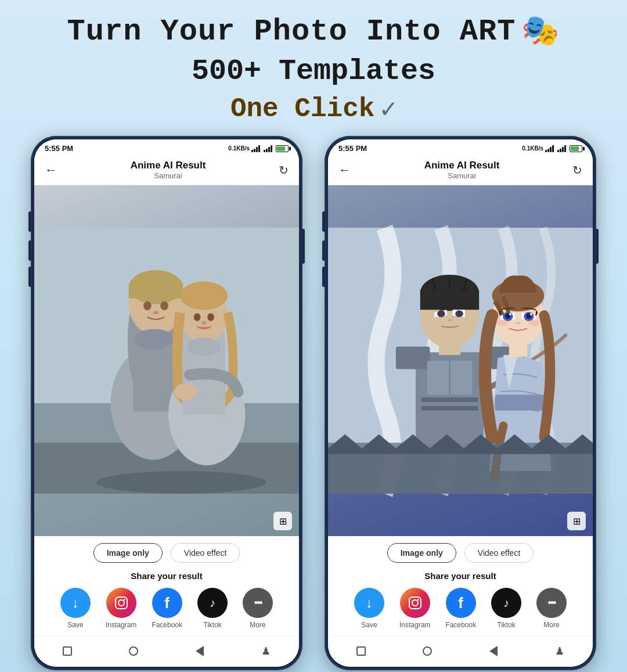 This screenshot has width=627, height=672. What do you see at coordinates (59, 149) in the screenshot?
I see `time-left: 5:55 PM` at bounding box center [59, 149].